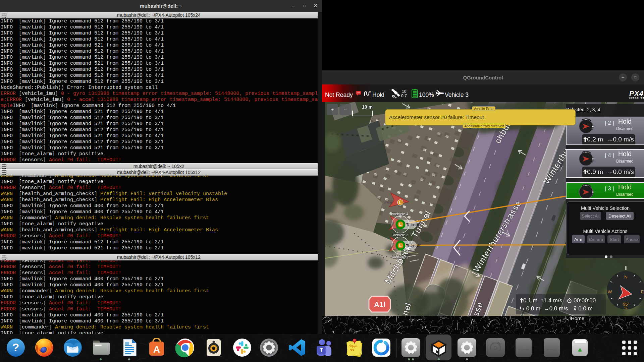 Image resolution: width=644 pixels, height=362 pixels. What do you see at coordinates (626, 277) in the screenshot?
I see `svg-text: N` at bounding box center [626, 277].